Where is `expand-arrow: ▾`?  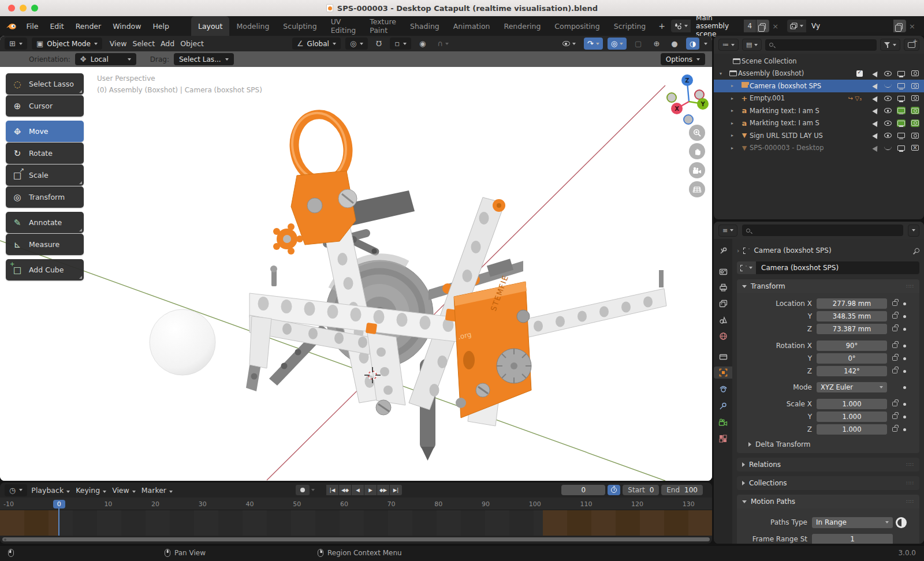
expand-arrow: ▾ is located at coordinates (724, 74).